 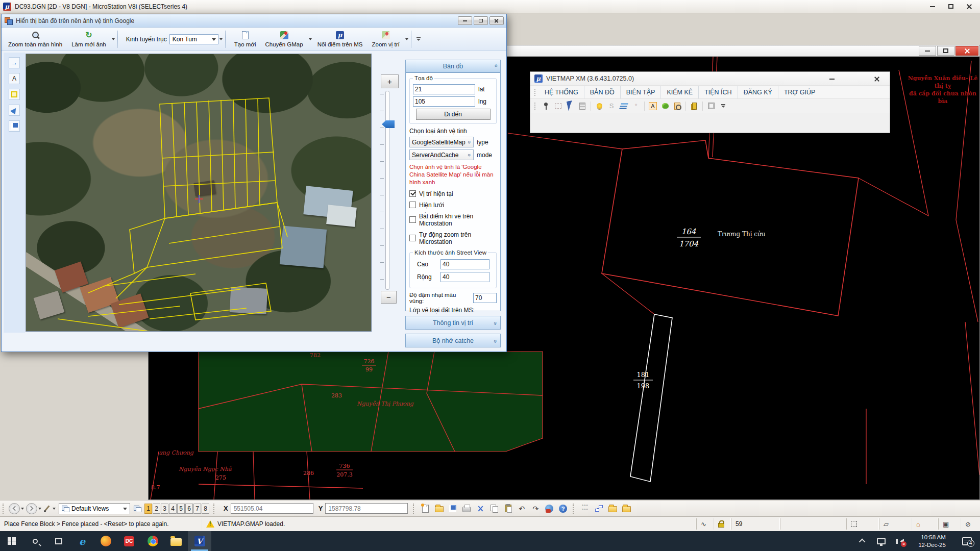 I want to click on checkbox-snap-points: Bắt điểm khi vẽ trên Microstation, so click(x=453, y=220).